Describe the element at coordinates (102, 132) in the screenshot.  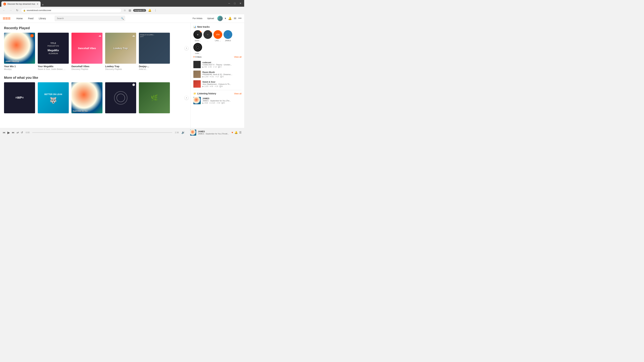
I see `progress-bar` at that location.